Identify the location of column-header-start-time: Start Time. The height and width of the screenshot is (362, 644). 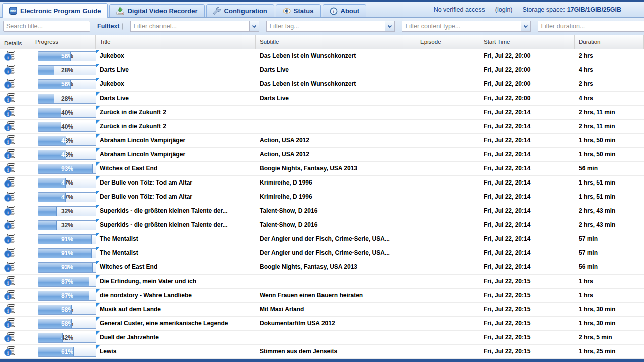
(527, 42).